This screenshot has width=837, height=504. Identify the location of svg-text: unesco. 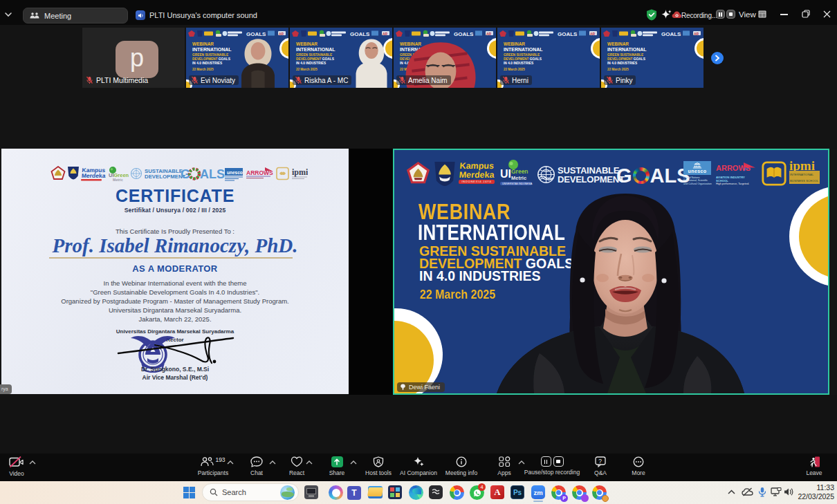
(235, 173).